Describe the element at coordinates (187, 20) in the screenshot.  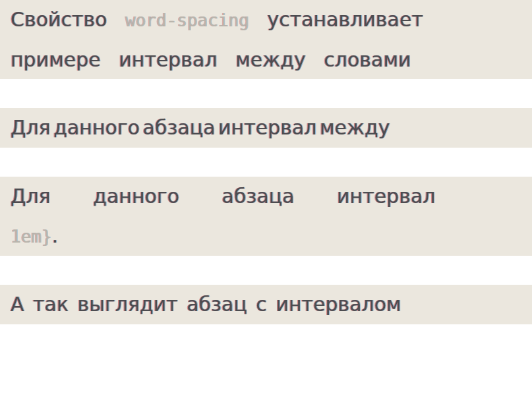
I see `code-word-spacing: word-spacing` at that location.